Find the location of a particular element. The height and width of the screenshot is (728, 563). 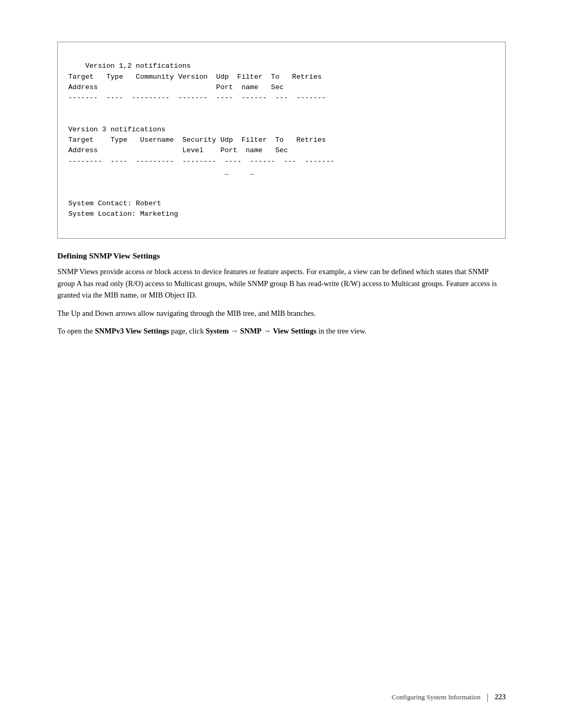

para3-system: System is located at coordinates (217, 331).